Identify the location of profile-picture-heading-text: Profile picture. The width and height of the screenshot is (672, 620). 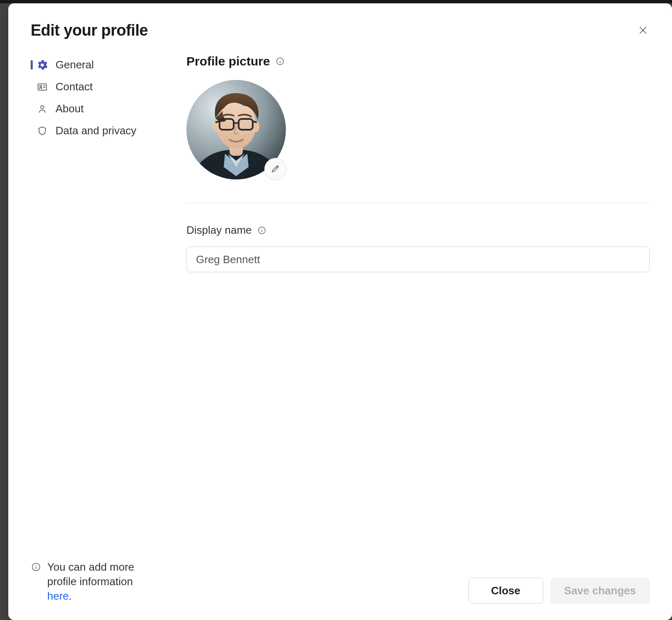
(228, 61).